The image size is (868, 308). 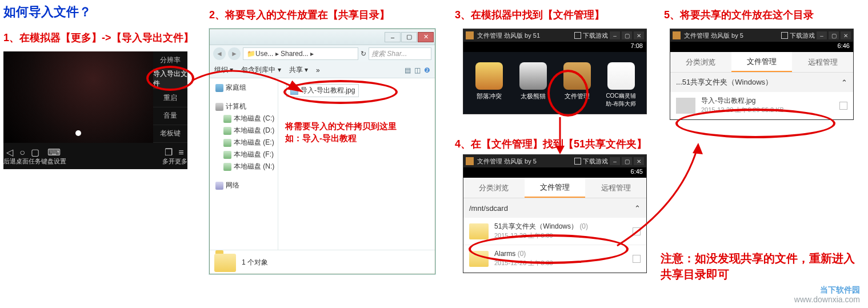 I want to click on app-clash: 部落冲突, so click(x=489, y=85).